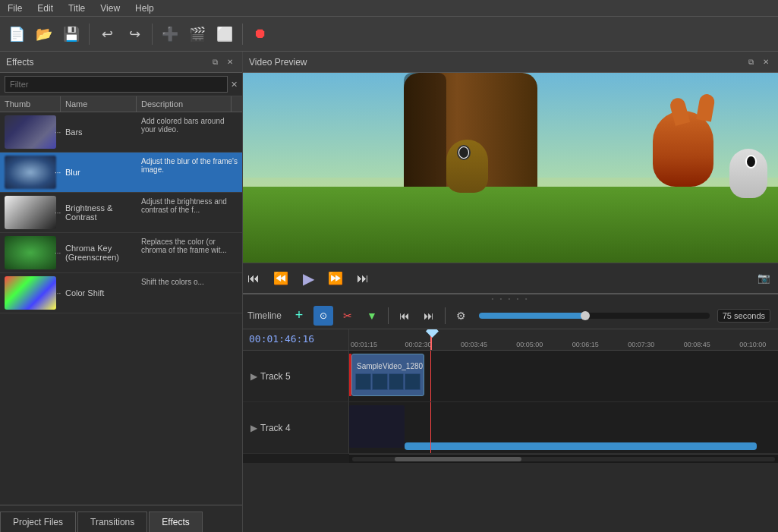  Describe the element at coordinates (30, 104) in the screenshot. I see `col-thumb: Thumb` at that location.